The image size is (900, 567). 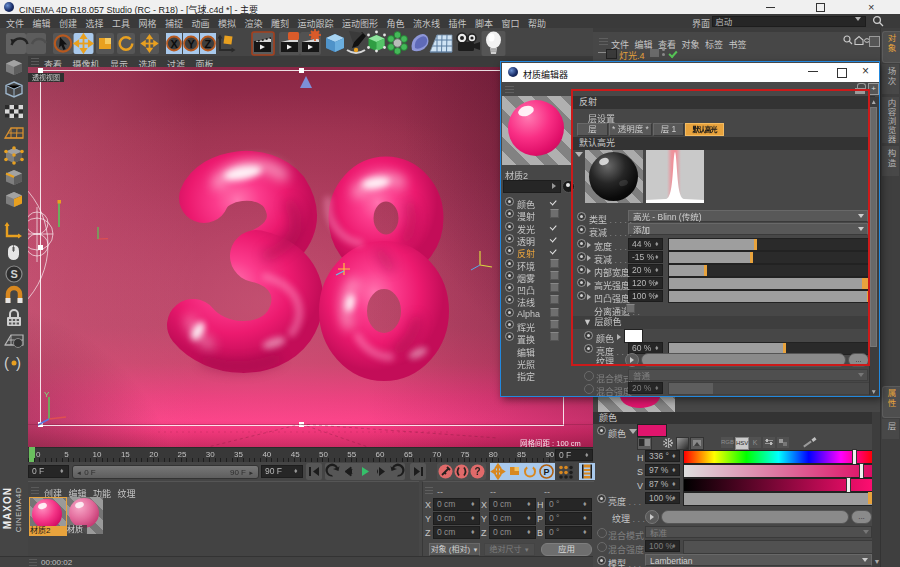 What do you see at coordinates (547, 472) in the screenshot?
I see `svg-text: P` at bounding box center [547, 472].